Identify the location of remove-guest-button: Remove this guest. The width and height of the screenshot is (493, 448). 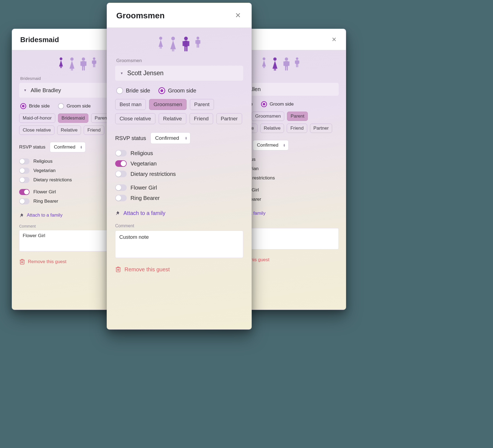
(179, 266).